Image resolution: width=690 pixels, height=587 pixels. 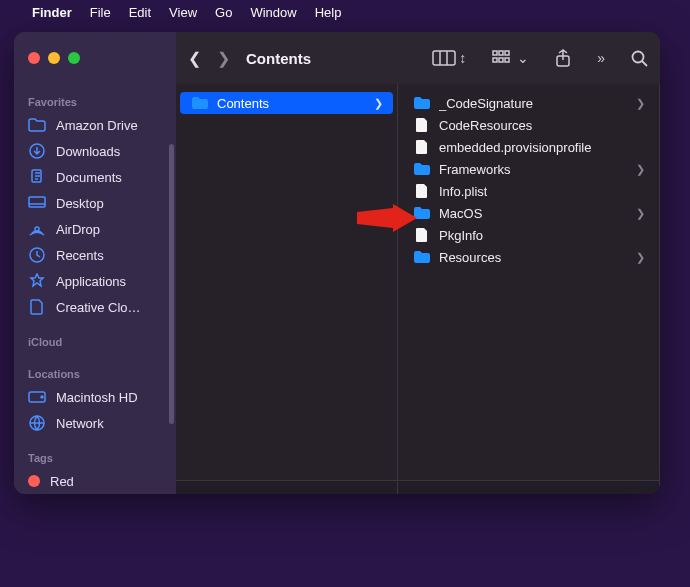 I want to click on menubar-item: Help, so click(x=328, y=12).